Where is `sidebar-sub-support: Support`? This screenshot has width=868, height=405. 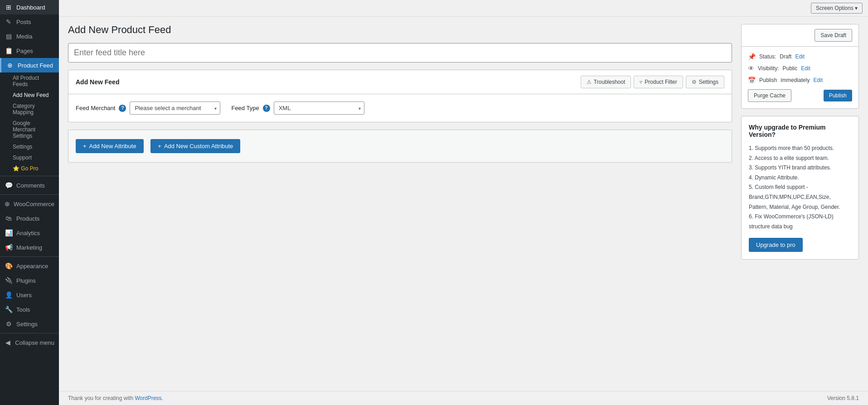
sidebar-sub-support: Support is located at coordinates (29, 158).